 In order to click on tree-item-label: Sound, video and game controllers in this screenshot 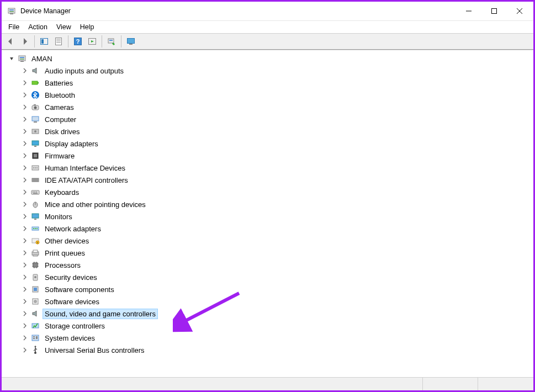, I will do `click(100, 314)`.